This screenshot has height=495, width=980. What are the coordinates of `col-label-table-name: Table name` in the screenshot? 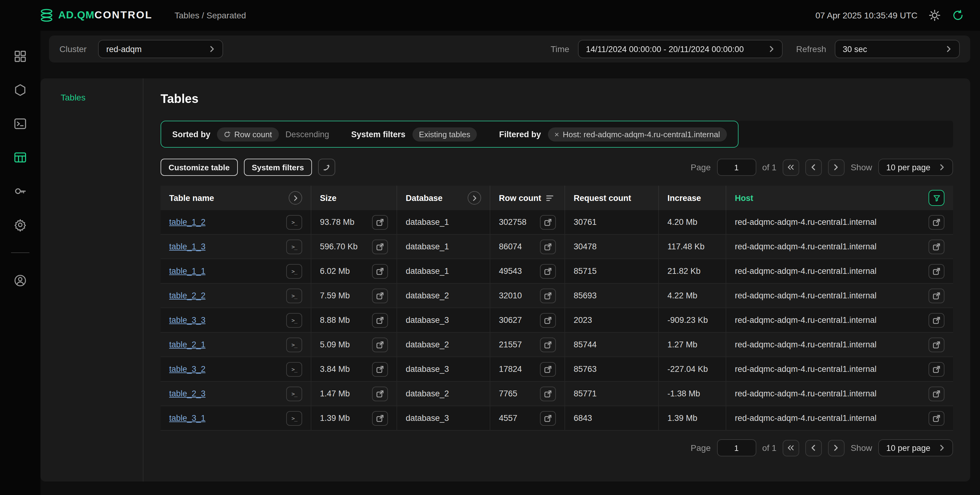 It's located at (192, 198).